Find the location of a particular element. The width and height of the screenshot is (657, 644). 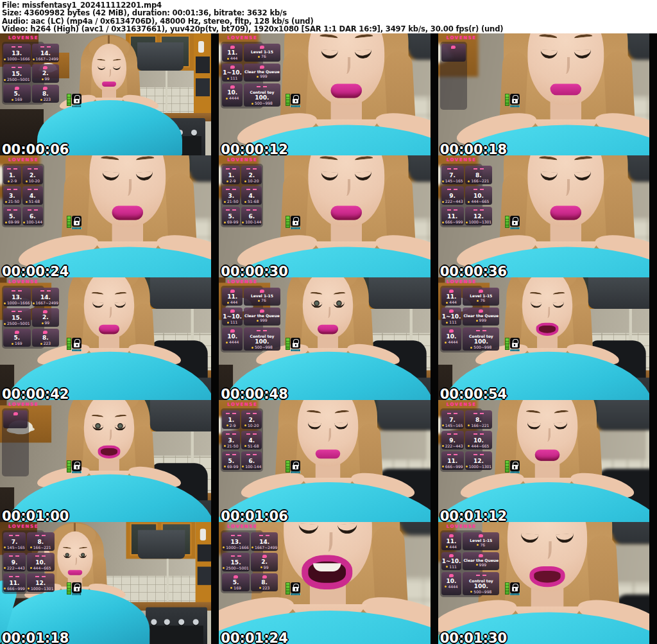

video-frame-thumbnail: LOVENSE 1.2-92.10-203.21-504.51-685.69-9… is located at coordinates (328, 216).